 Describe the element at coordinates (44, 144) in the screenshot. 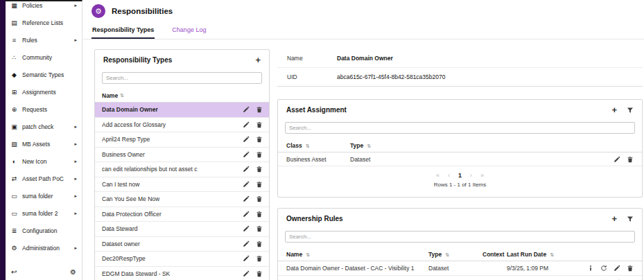

I see `sidebar-item-mb-assets: ▧ MB Assets ▸` at that location.